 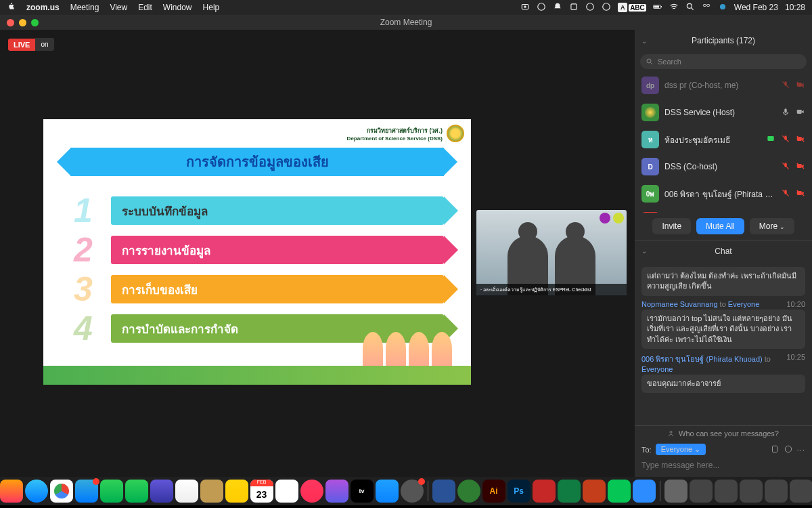 I want to click on dock-minimized-3-icon, so click(x=751, y=491).